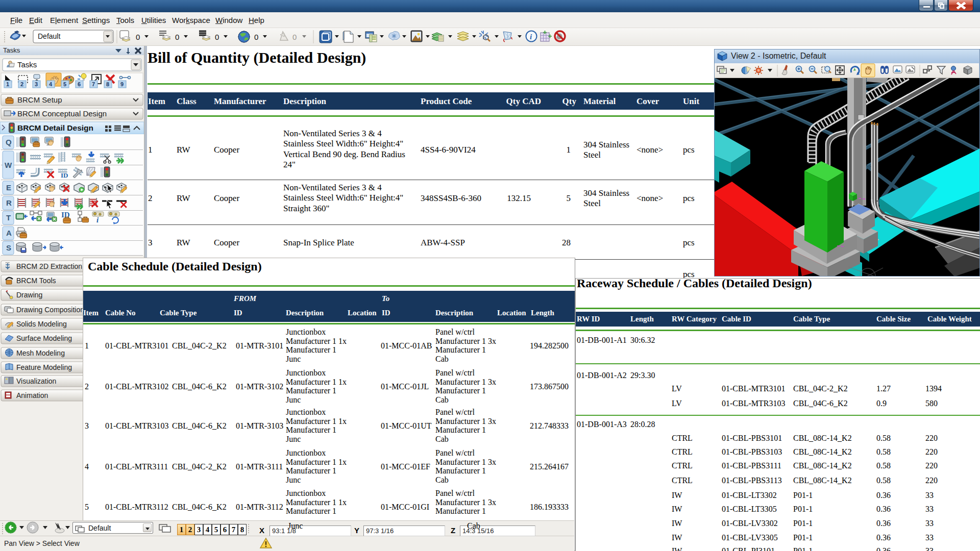 The image size is (980, 551). I want to click on svg-text: 4, so click(51, 84).